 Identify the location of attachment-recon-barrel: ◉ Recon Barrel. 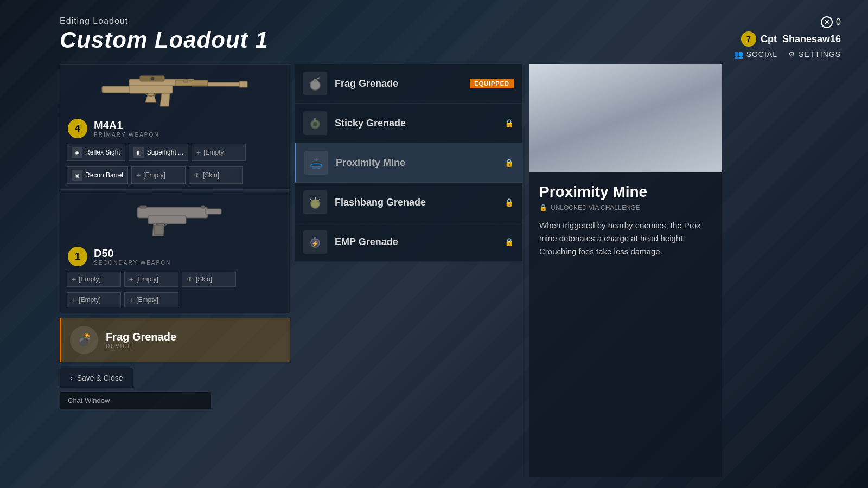
(98, 175).